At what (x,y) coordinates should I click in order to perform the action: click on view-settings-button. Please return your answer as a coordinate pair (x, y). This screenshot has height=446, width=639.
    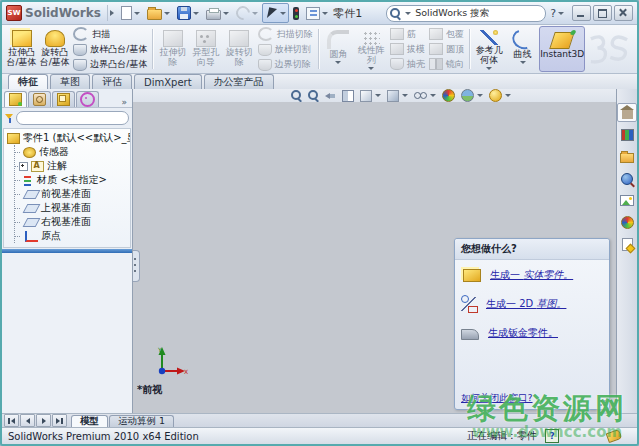
    Looking at the image, I should click on (500, 96).